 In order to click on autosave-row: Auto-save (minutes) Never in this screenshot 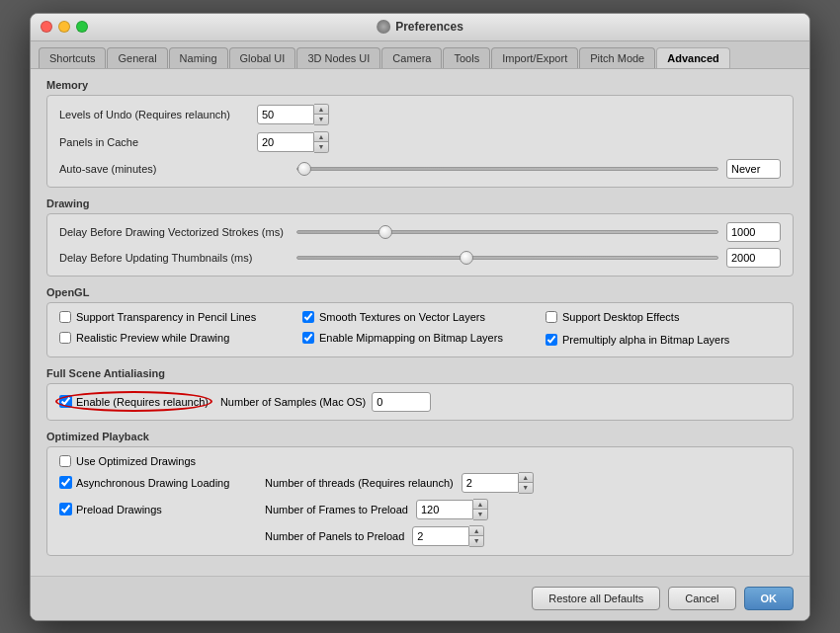, I will do `click(420, 169)`.